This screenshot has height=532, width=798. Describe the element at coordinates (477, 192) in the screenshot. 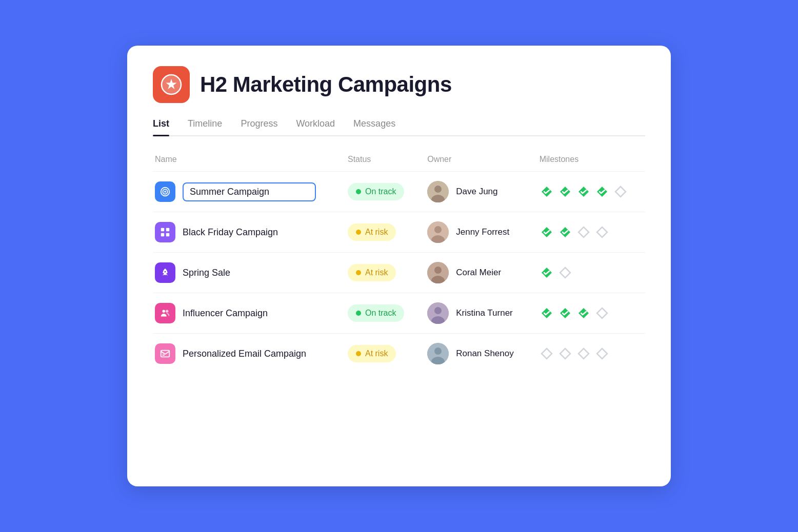

I see `owner-name: Dave Jung` at that location.